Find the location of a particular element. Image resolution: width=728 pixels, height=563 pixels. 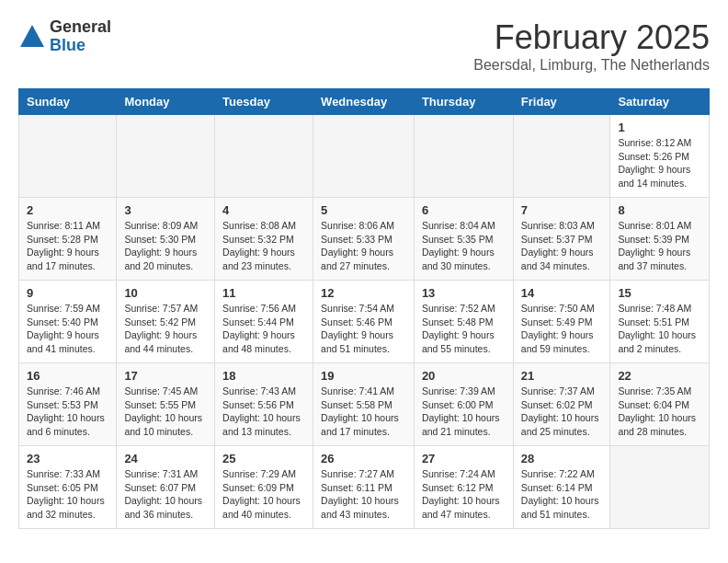

calendar-cell: 21Sunrise: 7:37 AM Sunset: 6:02 PM Dayli… is located at coordinates (562, 405).